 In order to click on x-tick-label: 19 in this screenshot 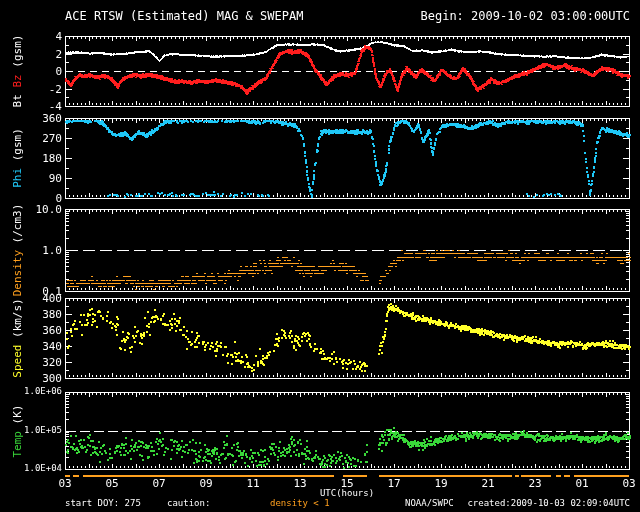, I will do `click(440, 484)`.